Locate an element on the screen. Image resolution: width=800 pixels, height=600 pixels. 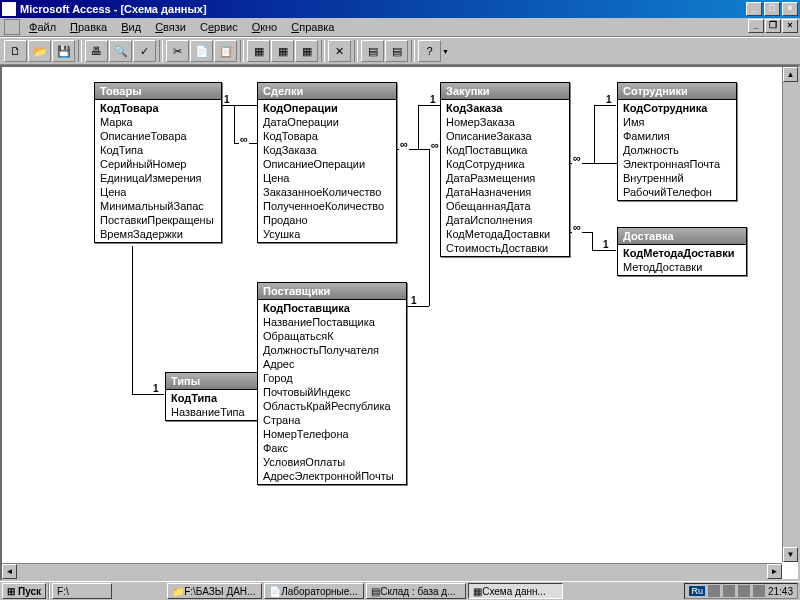
mdi-close-button: × is located at coordinates (790, 26).